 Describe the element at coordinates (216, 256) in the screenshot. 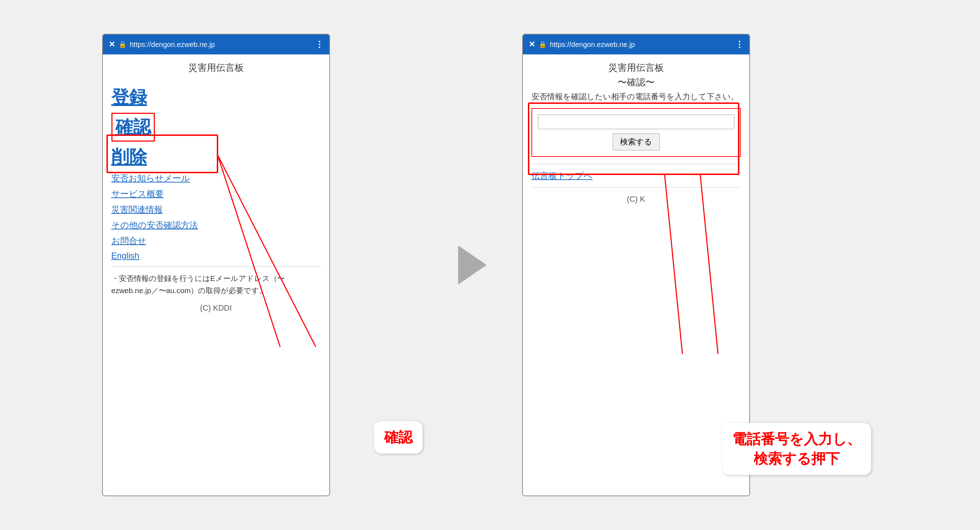

I see `nav-link-english: English` at that location.